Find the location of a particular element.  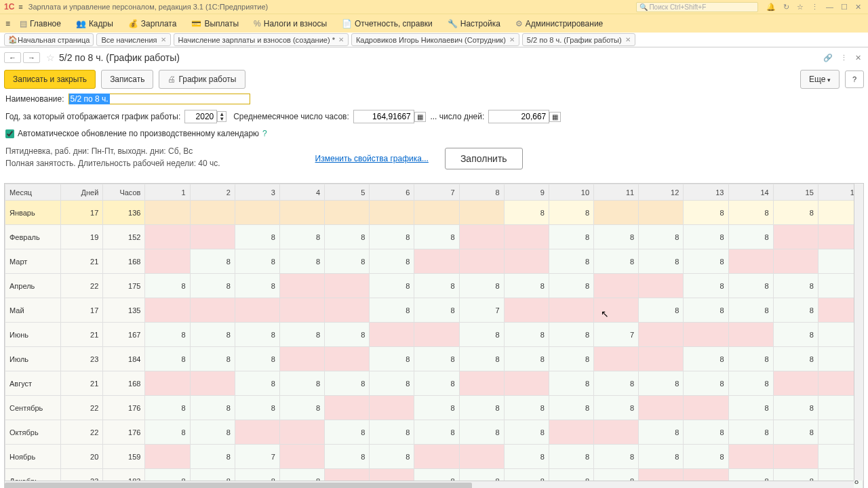

maximize-icon: ☐ is located at coordinates (844, 7).